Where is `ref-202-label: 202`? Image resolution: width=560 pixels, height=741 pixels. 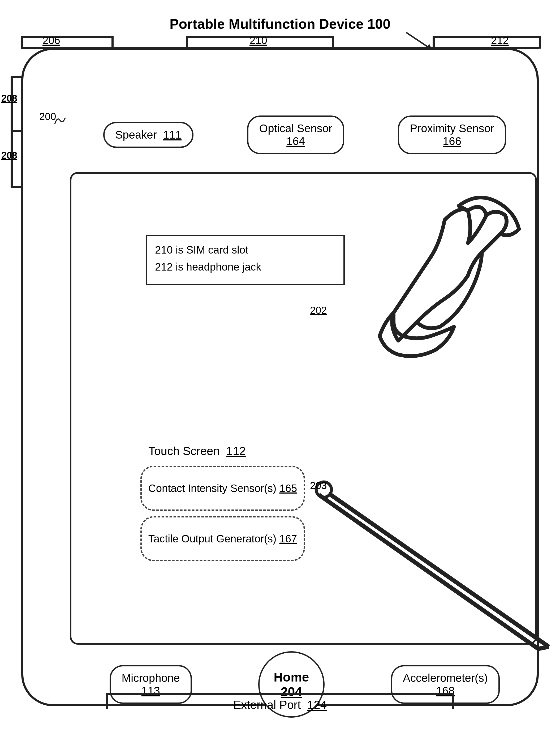
ref-202-label: 202 is located at coordinates (318, 311).